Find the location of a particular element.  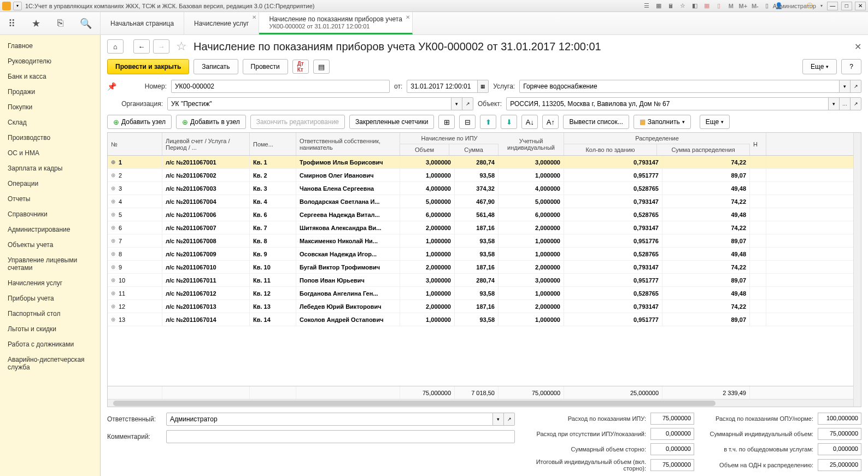

sidebar-item: Продажи is located at coordinates (50, 92).